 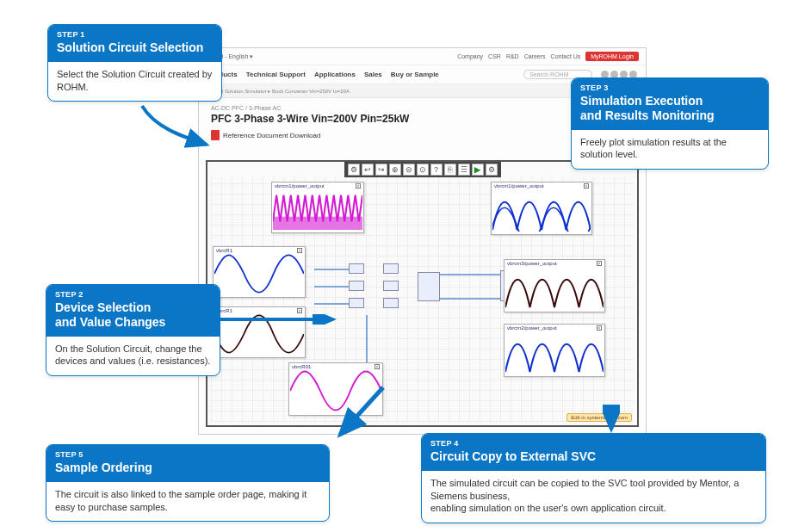 I want to click on toplink: CSR, so click(x=494, y=57).